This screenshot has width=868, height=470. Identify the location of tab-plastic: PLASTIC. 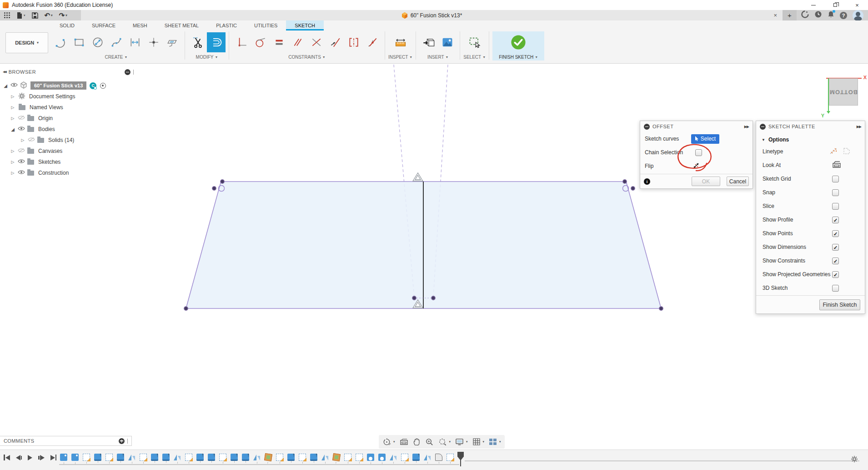
(226, 25).